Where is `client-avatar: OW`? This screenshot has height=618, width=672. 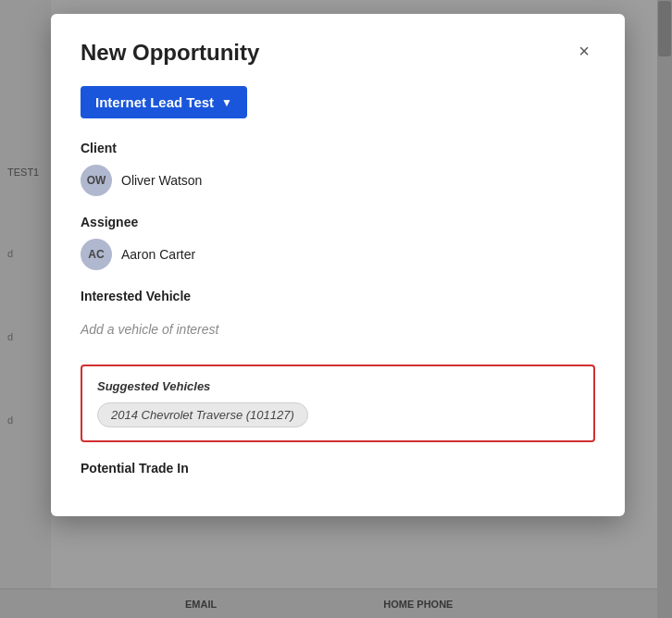
client-avatar: OW is located at coordinates (96, 180).